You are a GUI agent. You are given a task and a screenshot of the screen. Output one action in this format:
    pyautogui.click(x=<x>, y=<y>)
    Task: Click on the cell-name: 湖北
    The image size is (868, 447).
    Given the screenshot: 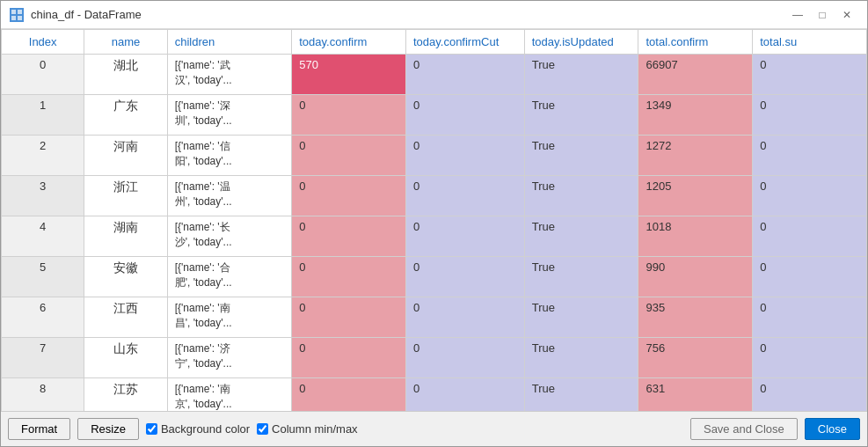 What is the action you would take?
    pyautogui.click(x=126, y=75)
    